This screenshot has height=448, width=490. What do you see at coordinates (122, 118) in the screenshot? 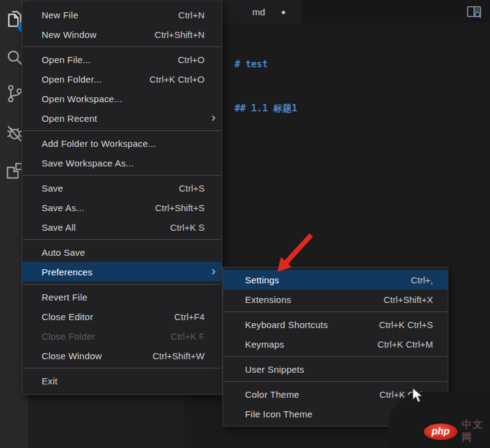
I see `menu-item-open-recent: Open Recent ›` at bounding box center [122, 118].